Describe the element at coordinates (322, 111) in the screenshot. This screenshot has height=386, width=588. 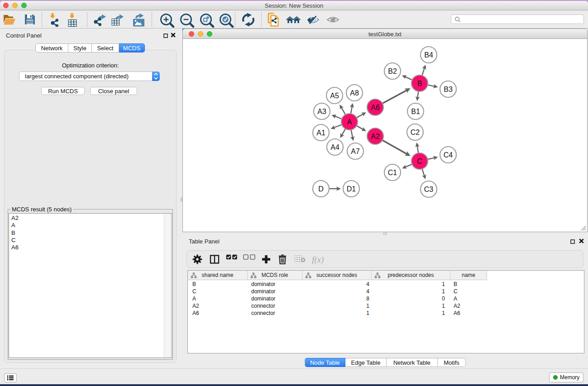
I see `svg-text: A3` at that location.